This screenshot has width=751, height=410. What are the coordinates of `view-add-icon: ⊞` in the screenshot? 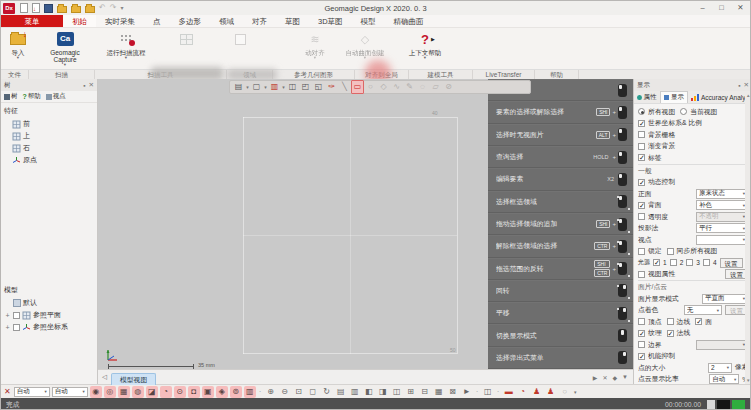 It's located at (411, 392).